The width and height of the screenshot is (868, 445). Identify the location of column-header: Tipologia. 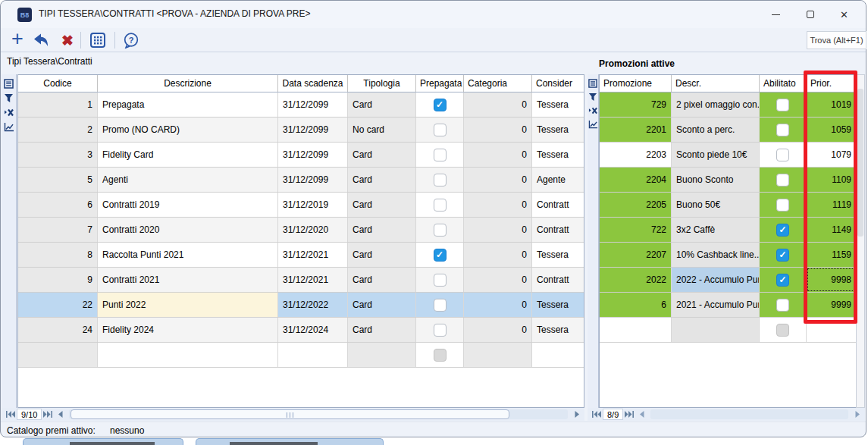
(382, 83).